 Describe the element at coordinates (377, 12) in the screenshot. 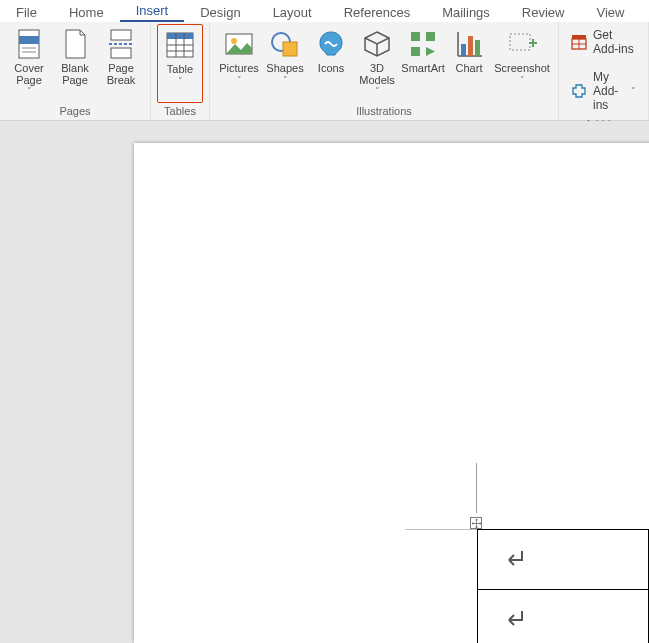

I see `tab-references-label: References` at that location.